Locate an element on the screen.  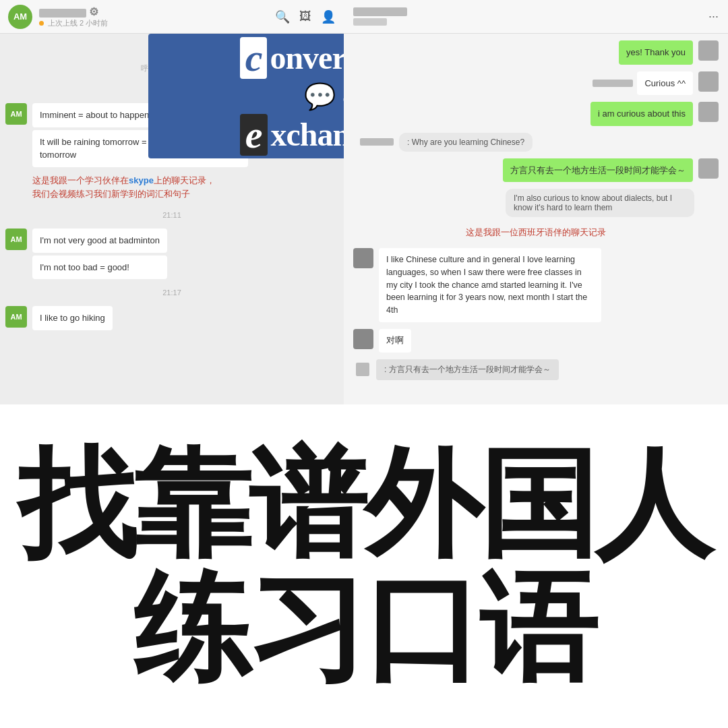
user-avatar: AM is located at coordinates (20, 17).